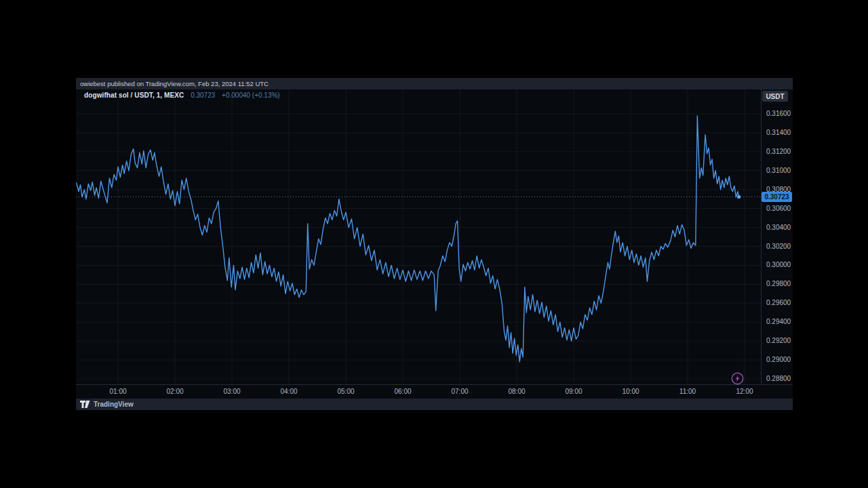 This screenshot has height=488, width=868. Describe the element at coordinates (738, 378) in the screenshot. I see `lightning-icon-glyph` at that location.